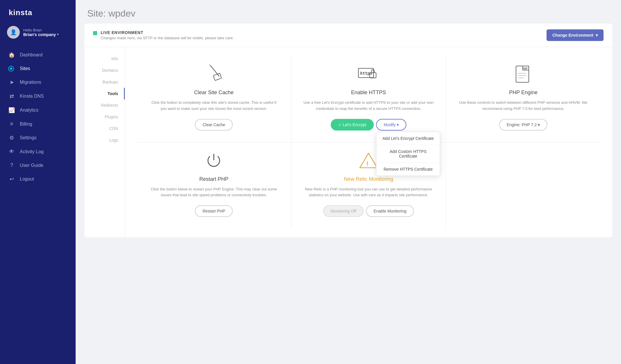 The width and height of the screenshot is (621, 364). Describe the element at coordinates (38, 152) in the screenshot. I see `sidebar-item-activity-log: 👁 Activity Log` at that location.